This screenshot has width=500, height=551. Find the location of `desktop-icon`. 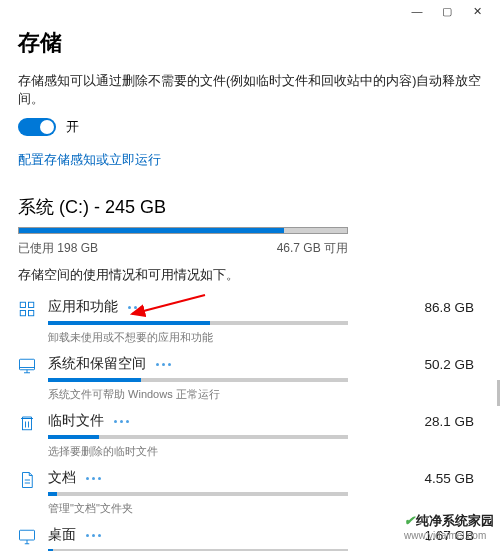

desktop-icon is located at coordinates (27, 538).